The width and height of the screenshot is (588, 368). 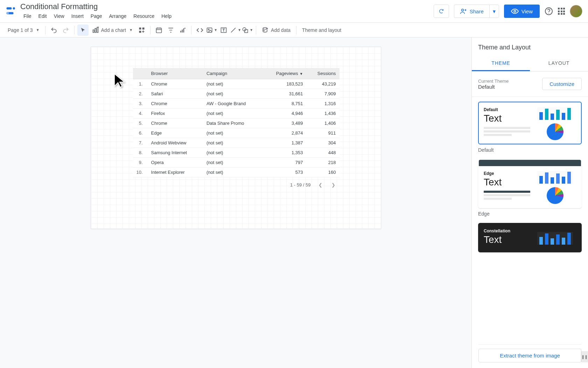 What do you see at coordinates (323, 74) in the screenshot?
I see `header-sessions: Sessions` at bounding box center [323, 74].